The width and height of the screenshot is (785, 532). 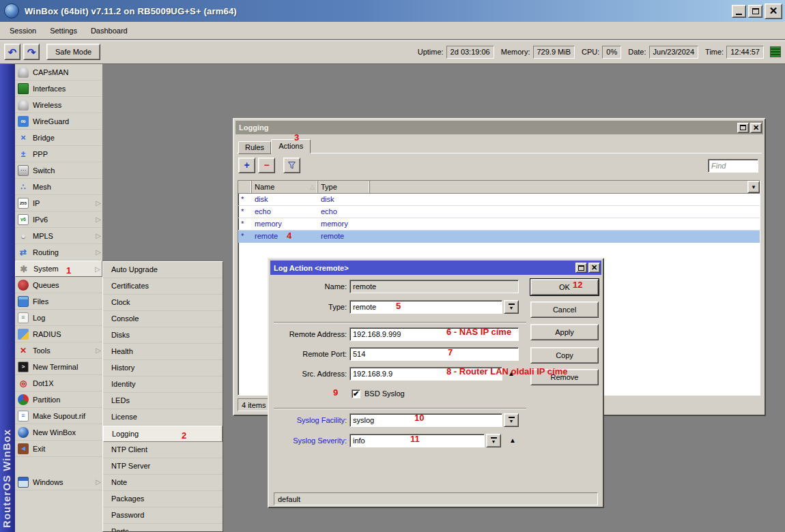 I want to click on remote-port-field: 514, so click(x=434, y=354).